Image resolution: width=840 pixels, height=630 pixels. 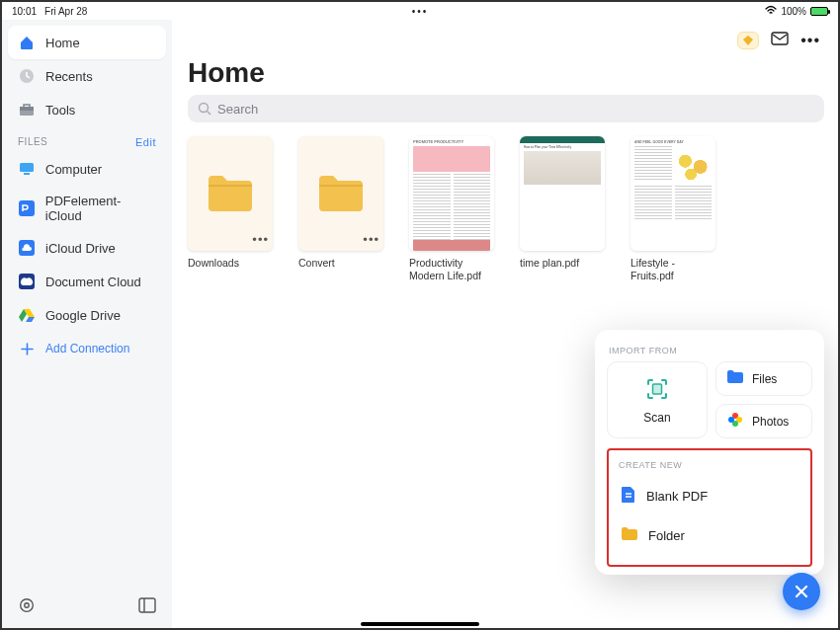 What do you see at coordinates (27, 208) in the screenshot?
I see `pdfelement-icon` at bounding box center [27, 208].